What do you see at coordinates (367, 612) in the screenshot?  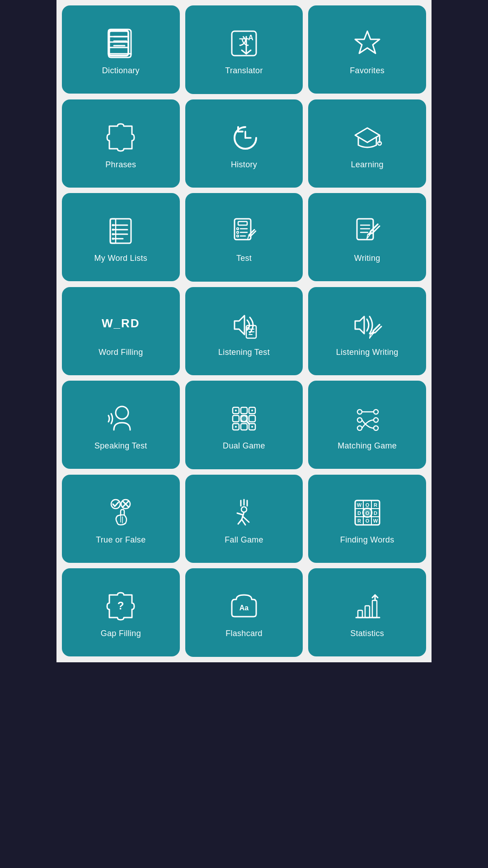 I see `tile-statistics: Statistics` at bounding box center [367, 612].